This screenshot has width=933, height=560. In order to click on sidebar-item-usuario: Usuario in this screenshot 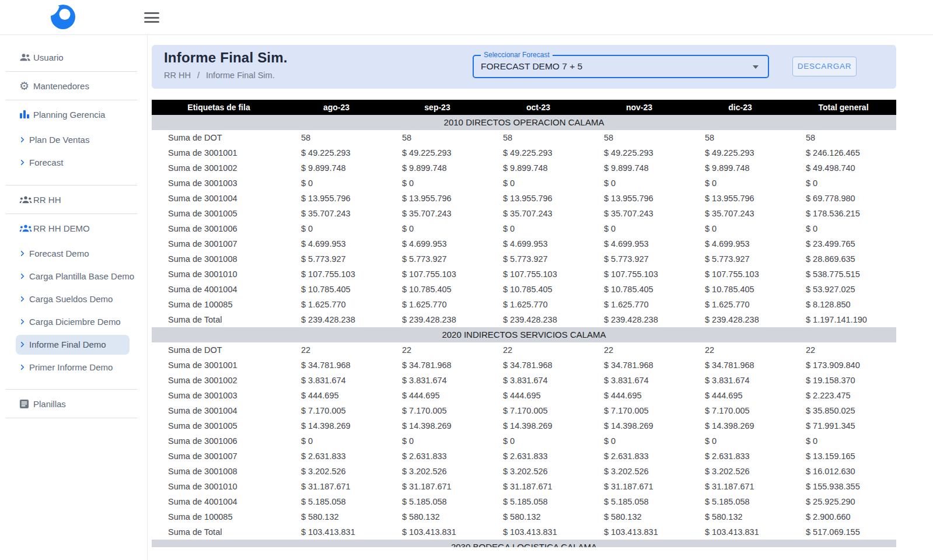, I will do `click(74, 57)`.